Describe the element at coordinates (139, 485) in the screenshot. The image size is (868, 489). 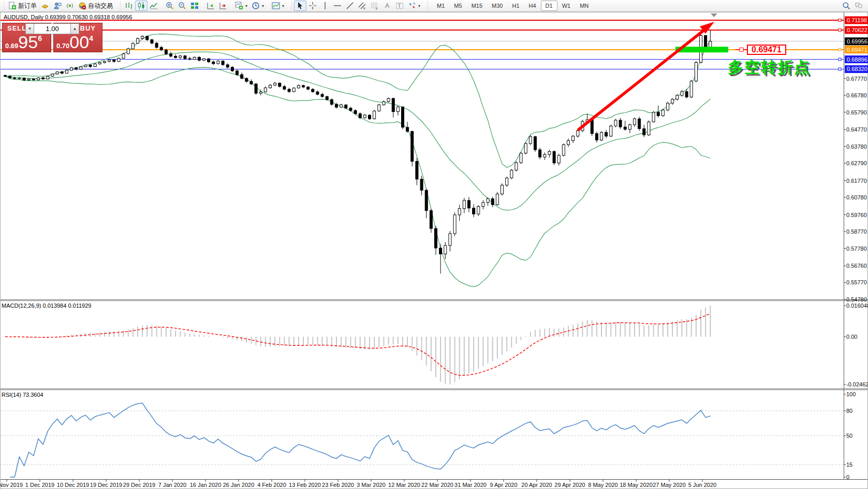
I see `svg-text: 29 Dec 2019` at that location.